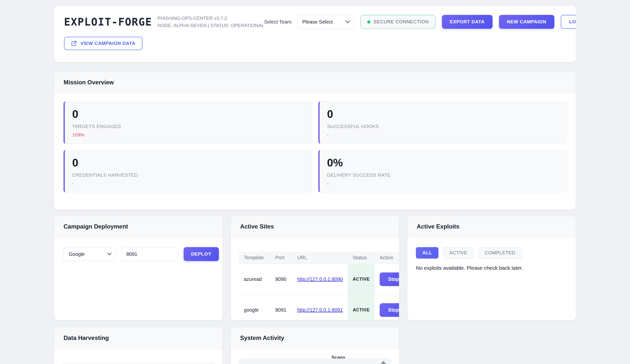 The image size is (630, 364). What do you see at coordinates (188, 122) in the screenshot?
I see `stat-card-targets-engaged: 0 TARGETS ENGAGED 109%` at bounding box center [188, 122].